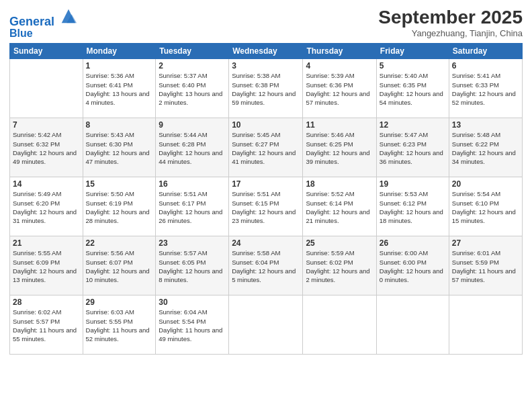 This screenshot has height=411, width=532. Describe the element at coordinates (47, 51) in the screenshot. I see `col-sunday: Sunday` at that location.